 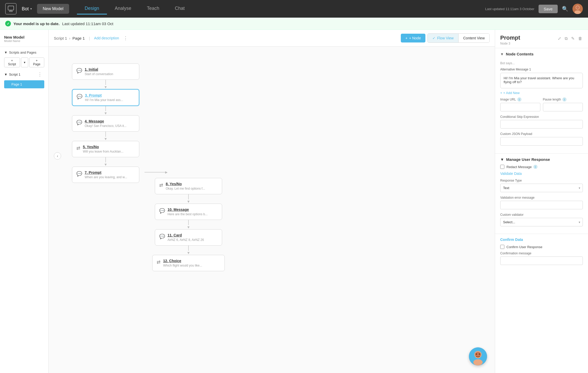 I want to click on node-7-prompt: 💬 7. Prompt When are you leaving, and w.…, so click(x=106, y=175).